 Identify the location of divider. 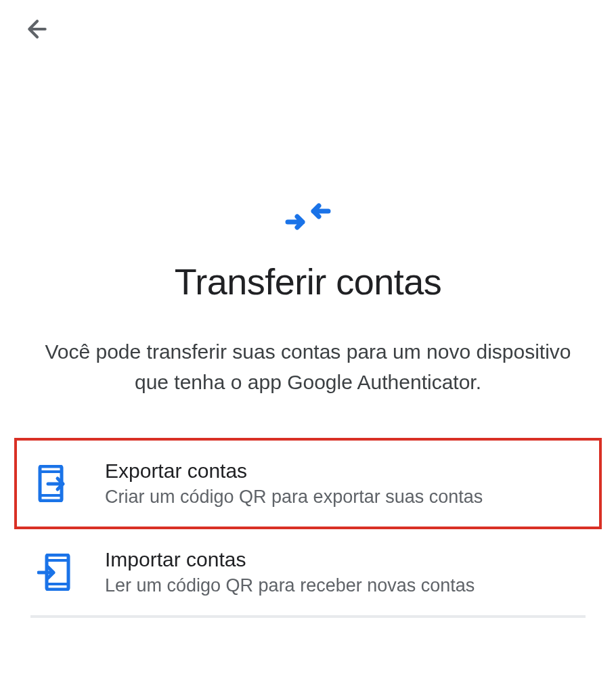
(308, 617).